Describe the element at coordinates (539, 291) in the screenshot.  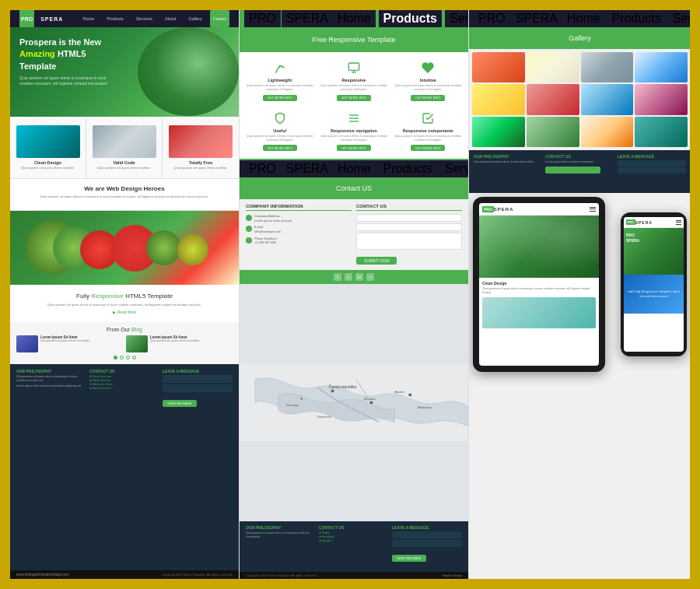
I see `tablet-desc: Quia quistem vel quam elenis in iusamque…` at that location.